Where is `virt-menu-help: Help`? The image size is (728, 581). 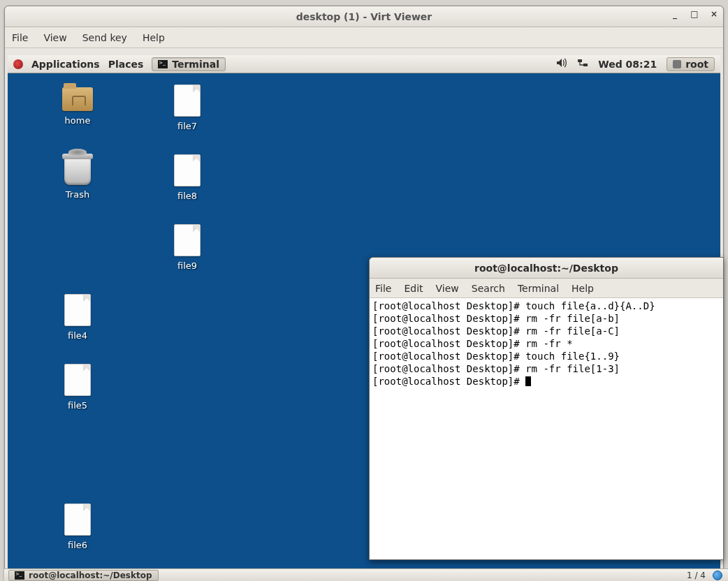 virt-menu-help: Help is located at coordinates (154, 38).